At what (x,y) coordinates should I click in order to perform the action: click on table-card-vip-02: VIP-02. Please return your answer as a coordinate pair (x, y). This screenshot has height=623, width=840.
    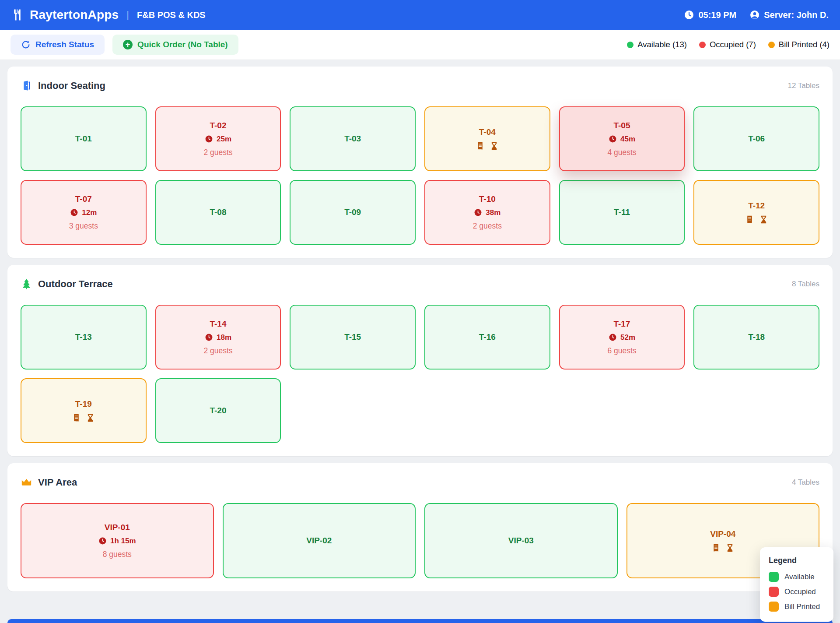
    Looking at the image, I should click on (319, 541).